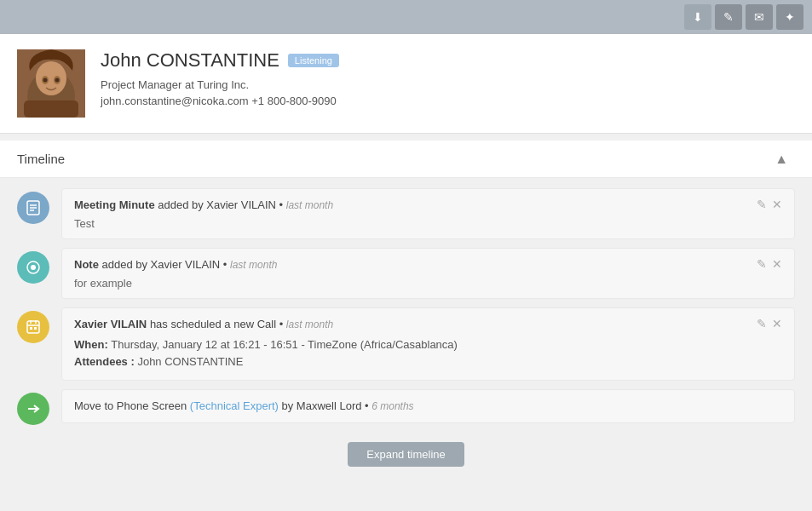  Describe the element at coordinates (790, 17) in the screenshot. I see `chat-button: ✦` at that location.